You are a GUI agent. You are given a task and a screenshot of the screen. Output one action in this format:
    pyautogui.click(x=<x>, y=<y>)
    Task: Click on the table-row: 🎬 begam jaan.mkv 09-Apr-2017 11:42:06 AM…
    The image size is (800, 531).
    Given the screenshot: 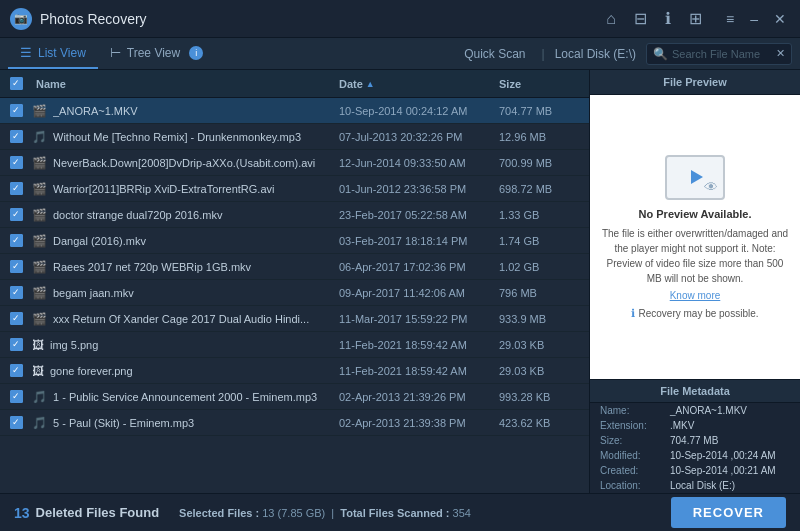 What is the action you would take?
    pyautogui.click(x=294, y=293)
    